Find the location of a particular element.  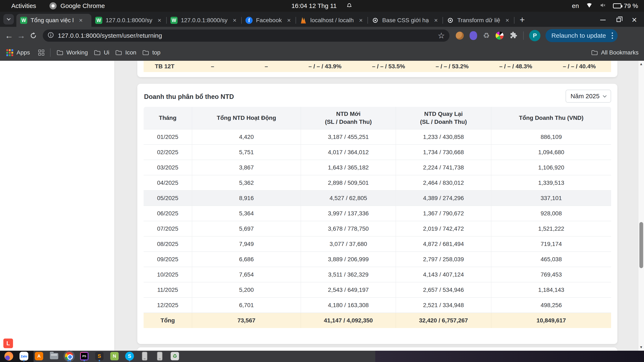

table-row: 10/20257,6543,511 / 362,3294,143 / 407,1… is located at coordinates (377, 274).